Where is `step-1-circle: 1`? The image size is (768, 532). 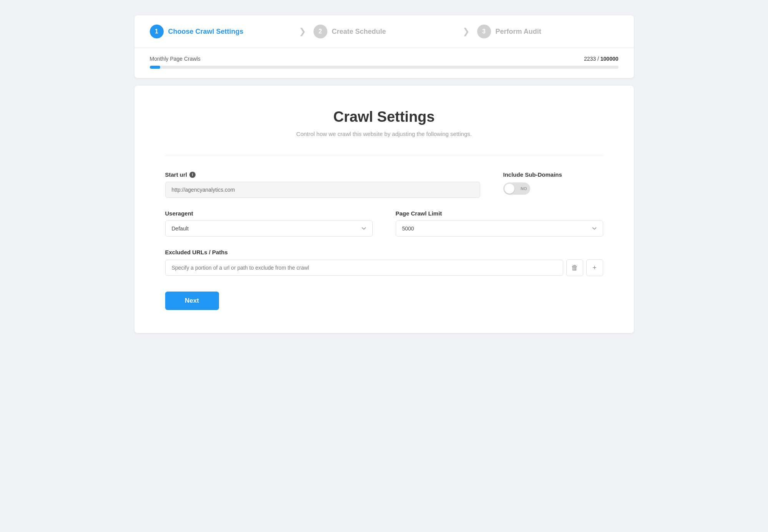 step-1-circle: 1 is located at coordinates (157, 31).